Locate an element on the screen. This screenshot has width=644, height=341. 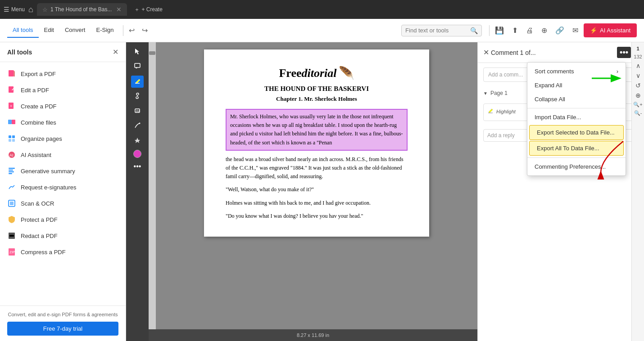
sidebar-item-request-esig: Request e-signatures is located at coordinates (63, 187).